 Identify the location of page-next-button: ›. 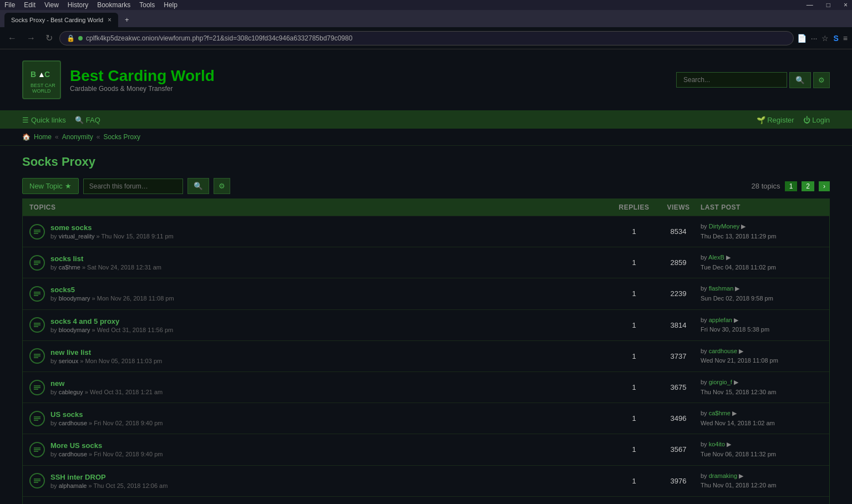
(824, 186).